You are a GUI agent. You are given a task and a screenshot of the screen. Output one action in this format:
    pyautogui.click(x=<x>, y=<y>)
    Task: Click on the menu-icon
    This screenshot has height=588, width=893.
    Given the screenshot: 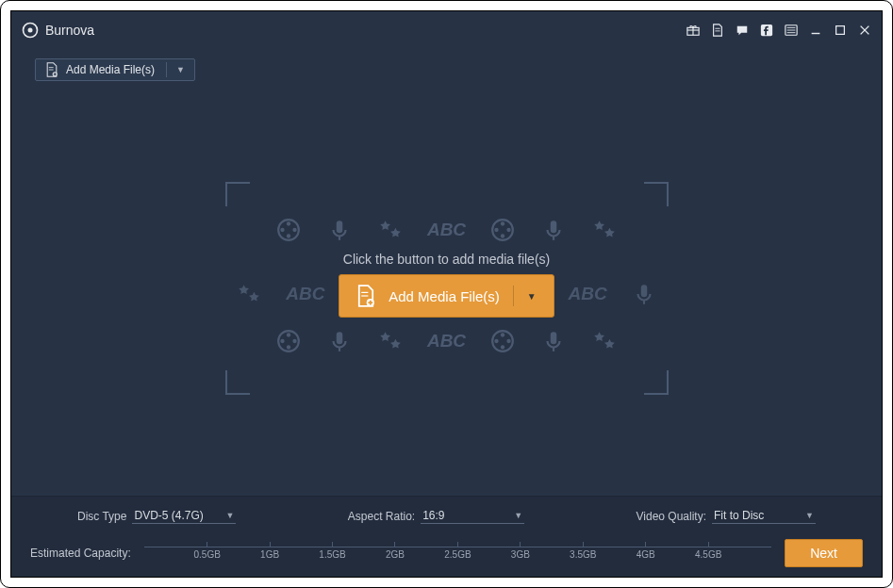 What is the action you would take?
    pyautogui.click(x=791, y=30)
    